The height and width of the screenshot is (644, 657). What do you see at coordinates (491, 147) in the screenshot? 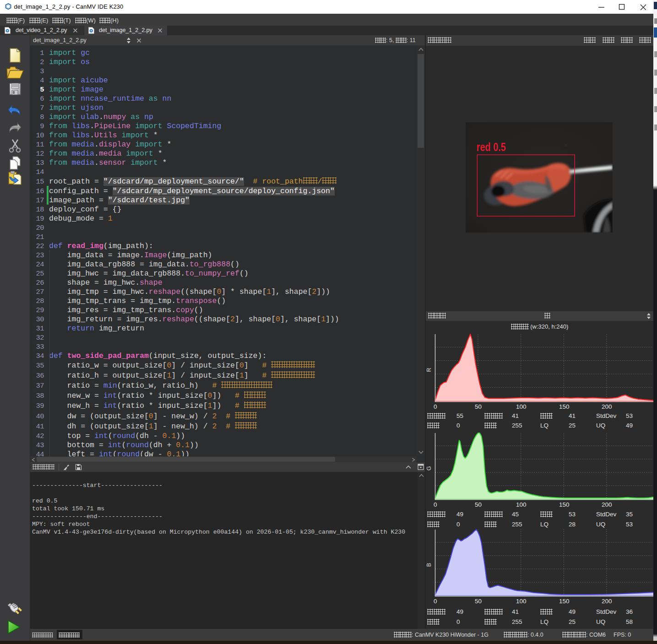
I see `svg-text: red 0.5` at bounding box center [491, 147].